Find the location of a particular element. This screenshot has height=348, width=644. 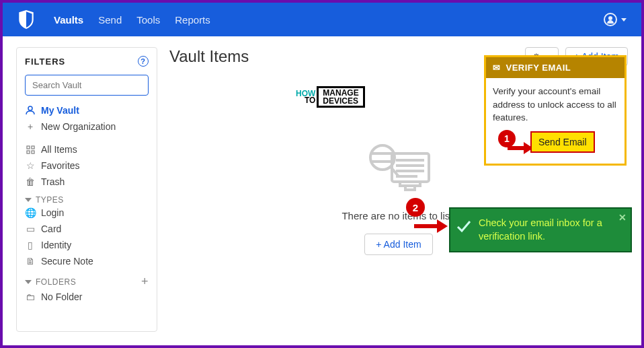

sidebar-item-favorites: ☆ Favorites is located at coordinates (87, 166).